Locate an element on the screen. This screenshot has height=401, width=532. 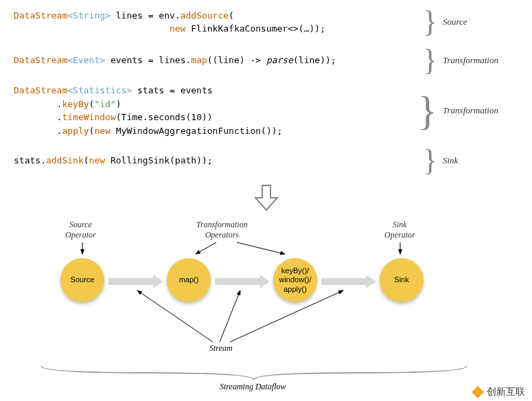
stream-label: Stream is located at coordinates (221, 349).